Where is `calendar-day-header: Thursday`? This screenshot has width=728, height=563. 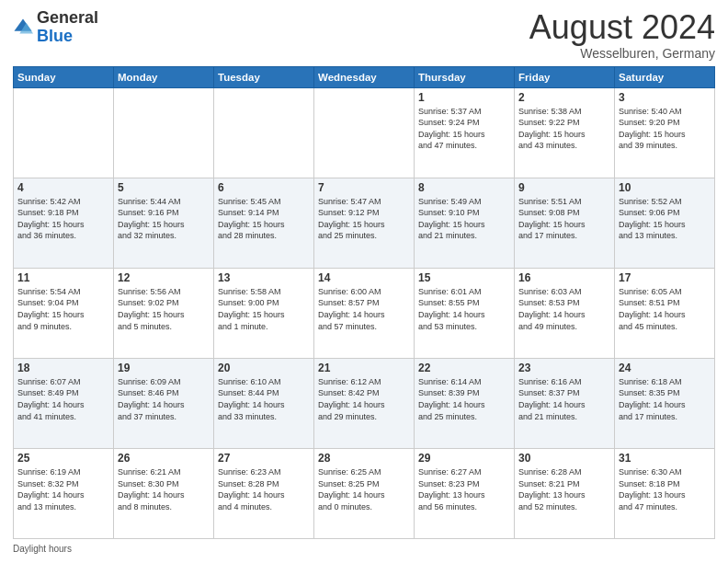
calendar-day-header: Thursday is located at coordinates (465, 77).